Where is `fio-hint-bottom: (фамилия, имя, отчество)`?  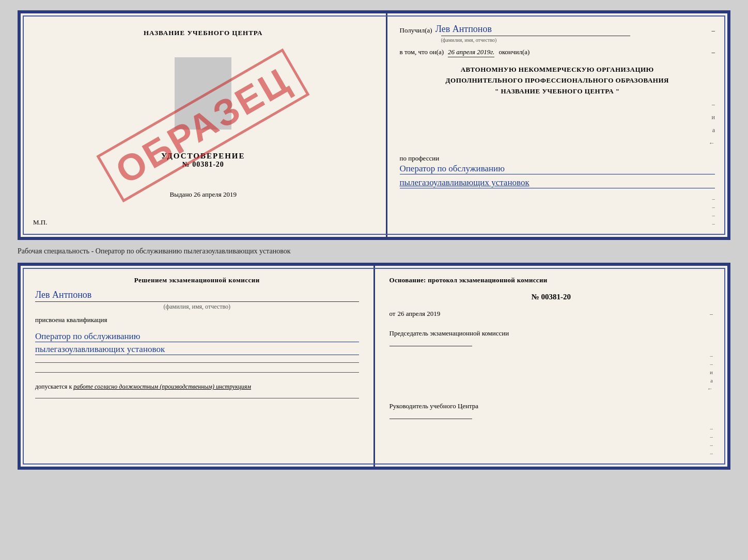 fio-hint-bottom: (фамилия, имя, отчество) is located at coordinates (197, 307).